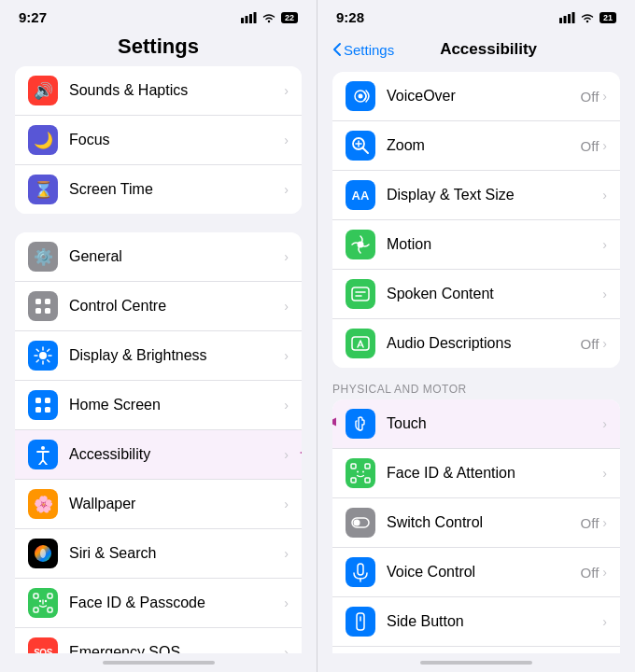  What do you see at coordinates (488, 49) in the screenshot?
I see `accessibility-title: Accessibility` at bounding box center [488, 49].